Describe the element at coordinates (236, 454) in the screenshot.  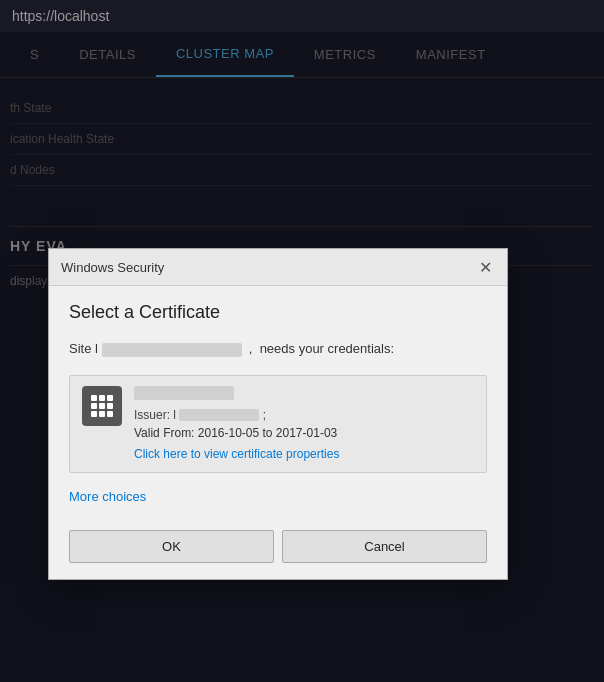
I see `cert-properties-link: Click here to view certificate propertie…` at that location.